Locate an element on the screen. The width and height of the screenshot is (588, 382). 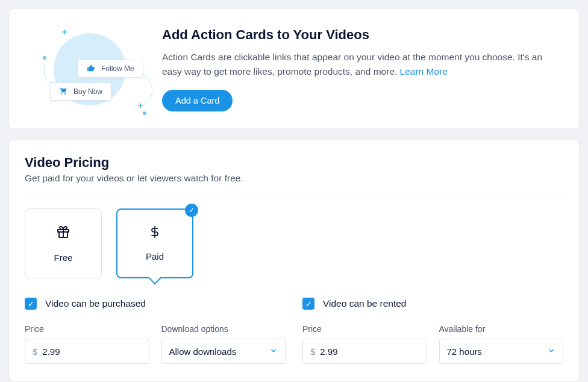
plan-free-label: Free is located at coordinates (64, 258).